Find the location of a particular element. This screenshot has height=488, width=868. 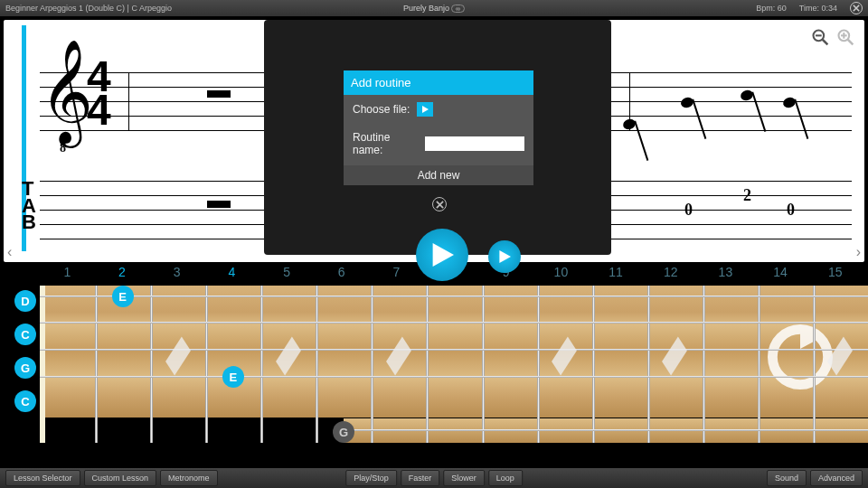

lesson-title: Beginner Arpeggios 1 (Double C) | C Arpe… is located at coordinates (89, 8).